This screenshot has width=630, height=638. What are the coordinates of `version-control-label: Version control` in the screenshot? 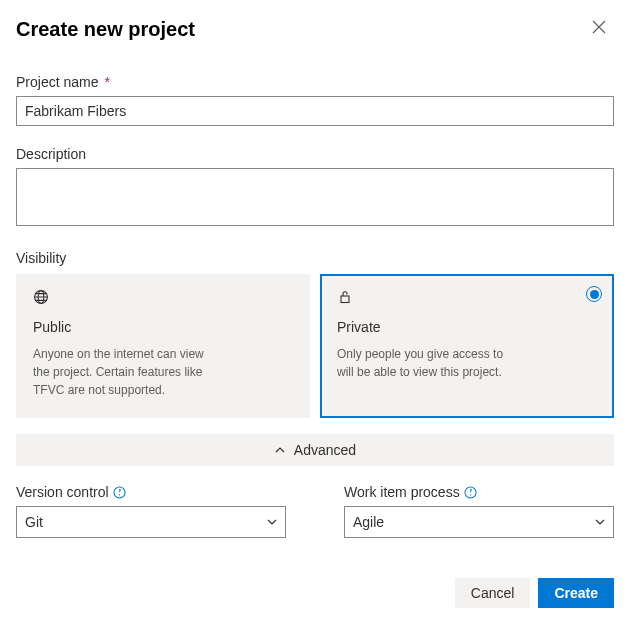 It's located at (151, 492).